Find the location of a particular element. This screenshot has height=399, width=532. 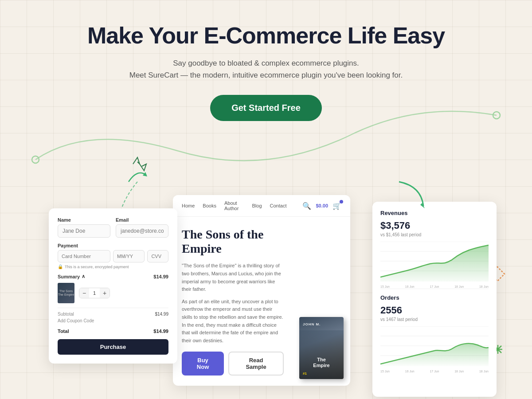

coupon-link: Add Coupon Code is located at coordinates (76, 321).